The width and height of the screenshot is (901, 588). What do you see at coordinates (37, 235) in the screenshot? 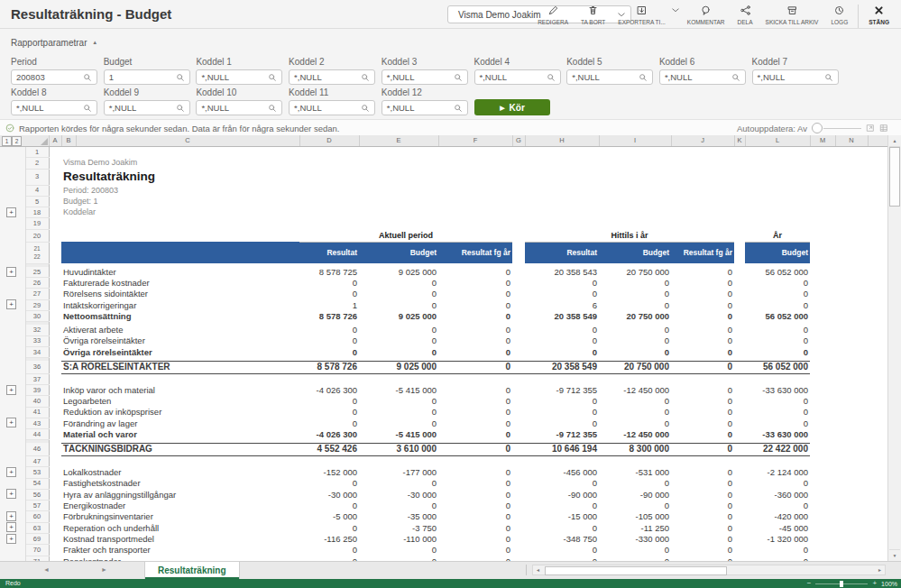
I see `row-number-20: 20` at bounding box center [37, 235].